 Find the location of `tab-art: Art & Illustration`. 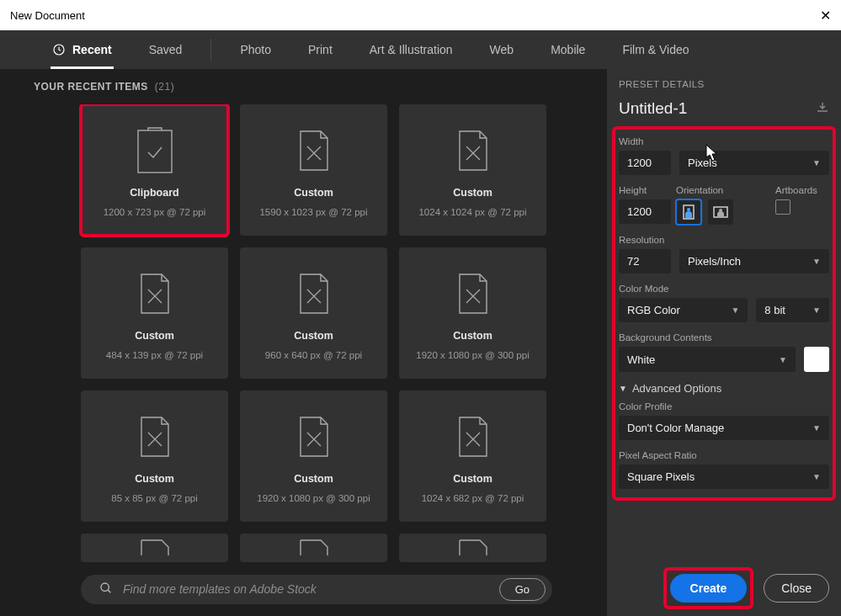

tab-art: Art & Illustration is located at coordinates (411, 50).